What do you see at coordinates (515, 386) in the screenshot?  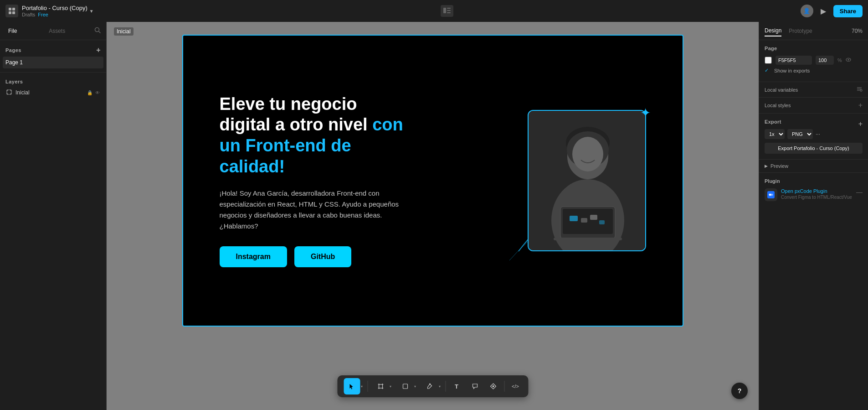 I see `code-tool-icon: </>` at bounding box center [515, 386].